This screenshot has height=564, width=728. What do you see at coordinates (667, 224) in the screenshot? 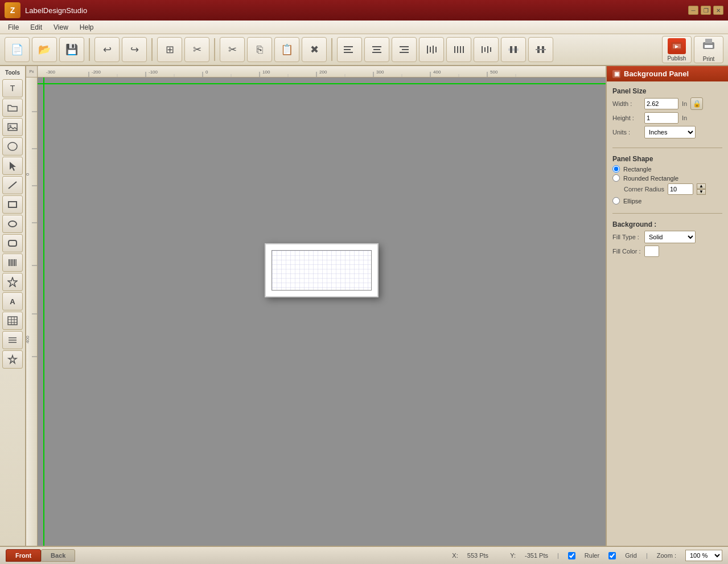
I see `background-title: Background :` at bounding box center [667, 224].